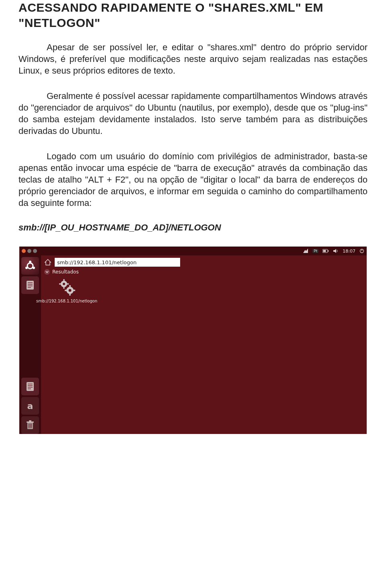 This screenshot has width=386, height=588. Describe the element at coordinates (24, 251) in the screenshot. I see `close-icon` at that location.